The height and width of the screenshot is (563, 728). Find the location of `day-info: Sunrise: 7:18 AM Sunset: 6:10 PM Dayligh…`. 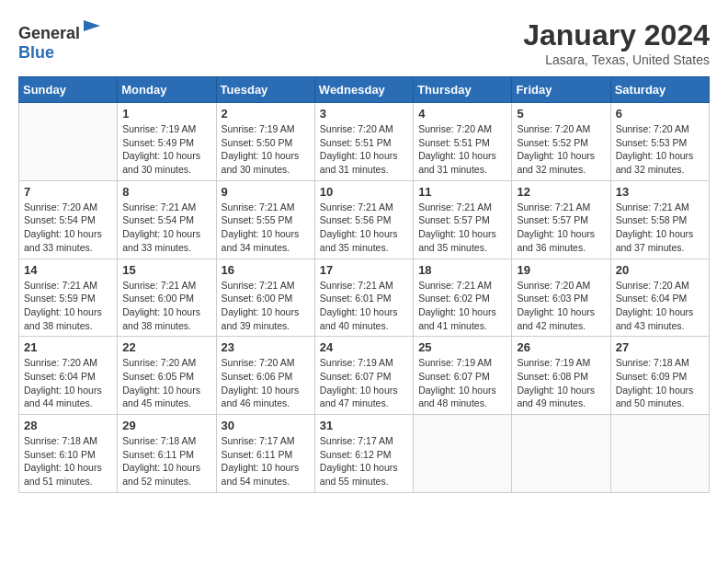

day-info: Sunrise: 7:18 AM Sunset: 6:10 PM Dayligh… is located at coordinates (68, 462).